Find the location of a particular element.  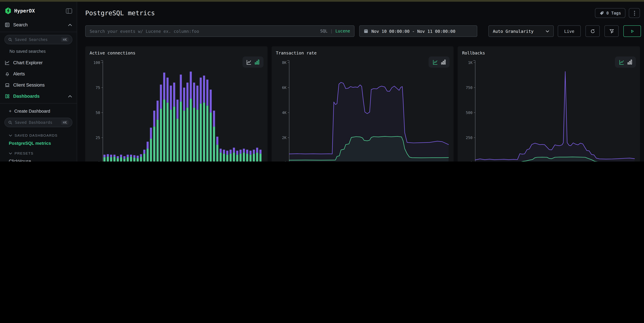

chart-canvas-rollbacks: 02505007501KNov 10 12:00:00 AM11:00:00 A… is located at coordinates (549, 110).